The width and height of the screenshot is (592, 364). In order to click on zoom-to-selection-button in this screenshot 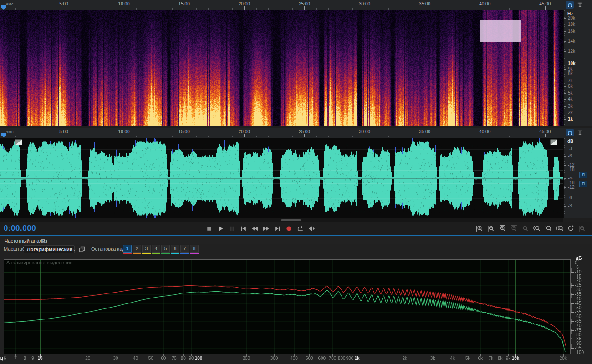, I will do `click(559, 228)`.